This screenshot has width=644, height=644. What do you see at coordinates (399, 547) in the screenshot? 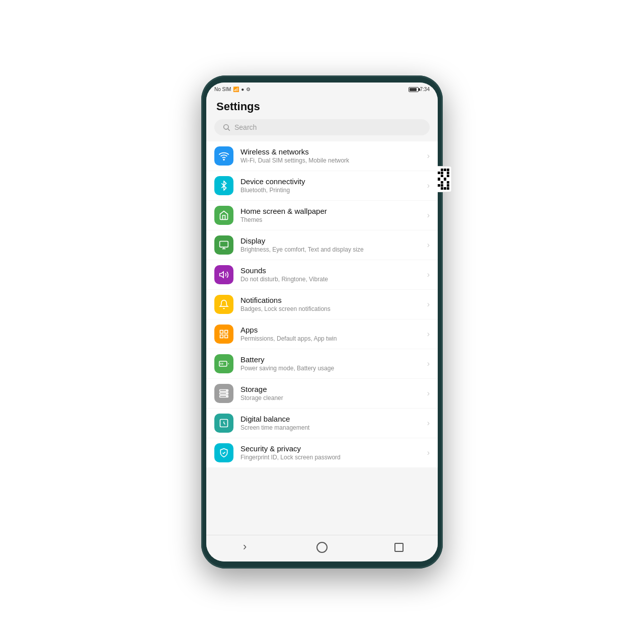
I see `recents-button` at bounding box center [399, 547].